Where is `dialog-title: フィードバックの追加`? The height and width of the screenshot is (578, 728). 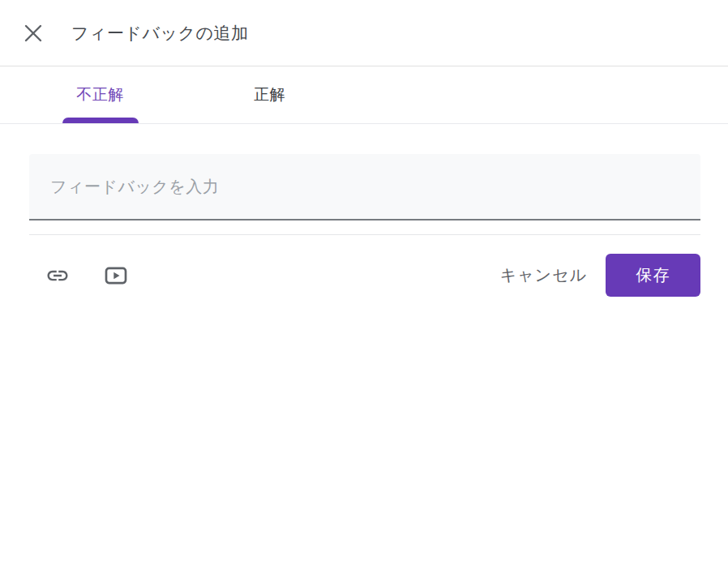
dialog-title: フィードバックの追加 is located at coordinates (160, 33).